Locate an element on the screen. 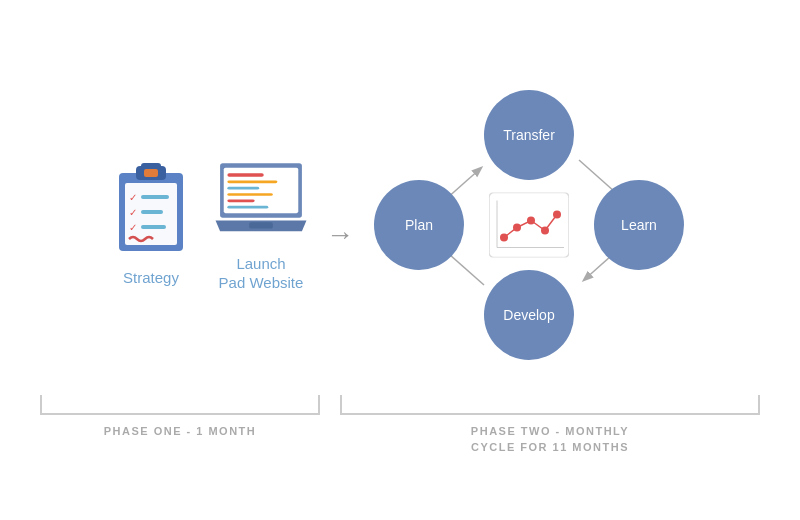 The image size is (800, 520). plan-circle: Plan is located at coordinates (419, 225).